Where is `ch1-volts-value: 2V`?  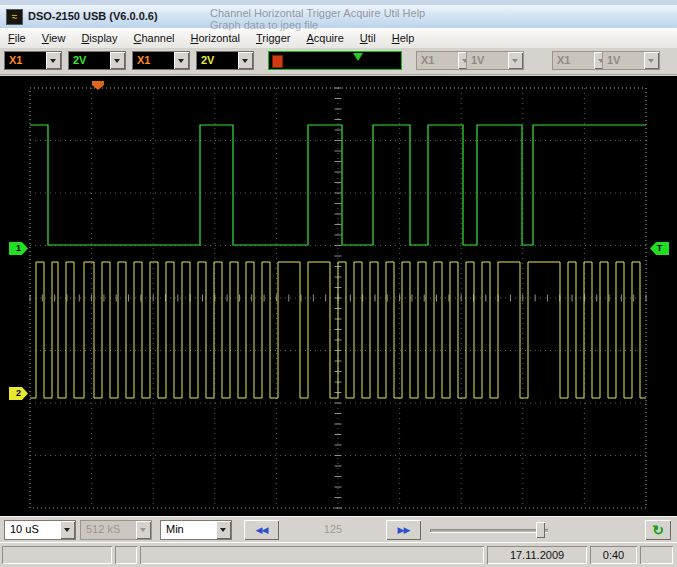 ch1-volts-value: 2V is located at coordinates (80, 60).